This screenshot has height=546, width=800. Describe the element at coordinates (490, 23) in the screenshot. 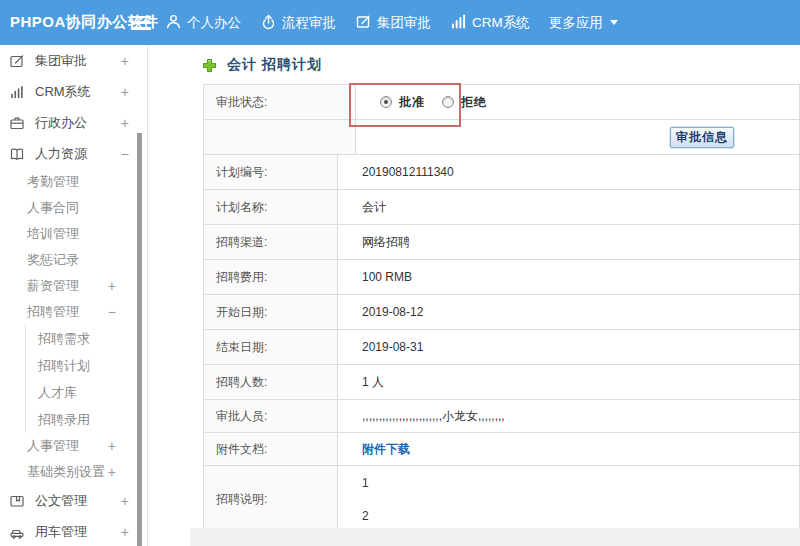

I see `nav-crm: CRM系统` at that location.